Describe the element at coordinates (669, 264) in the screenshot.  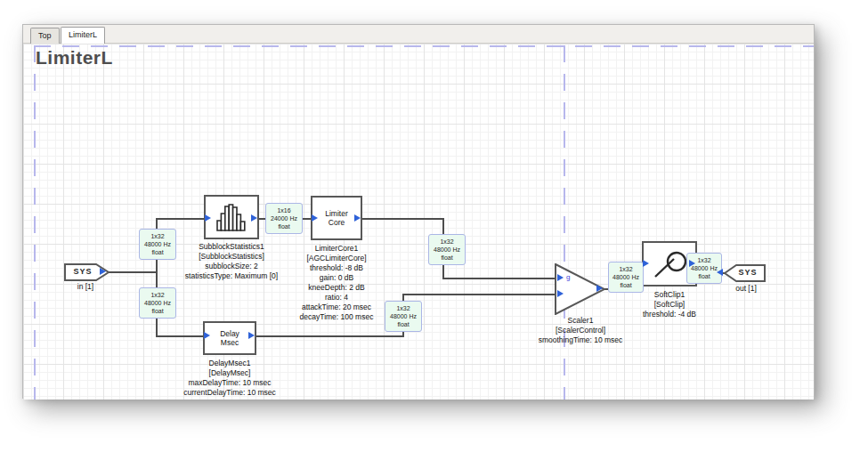
I see `softclip-curve-icon` at that location.